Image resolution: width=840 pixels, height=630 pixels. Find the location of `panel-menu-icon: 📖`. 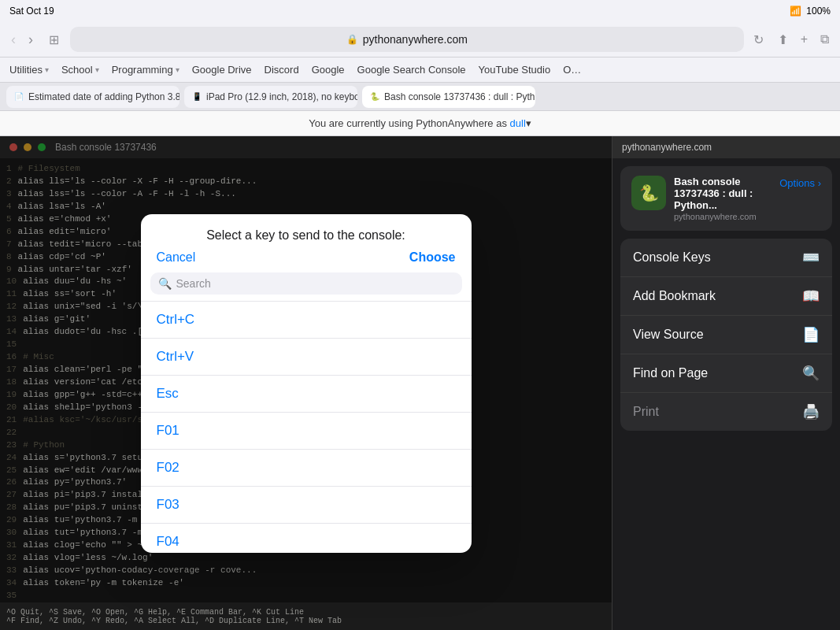

panel-menu-icon: 📖 is located at coordinates (811, 296).